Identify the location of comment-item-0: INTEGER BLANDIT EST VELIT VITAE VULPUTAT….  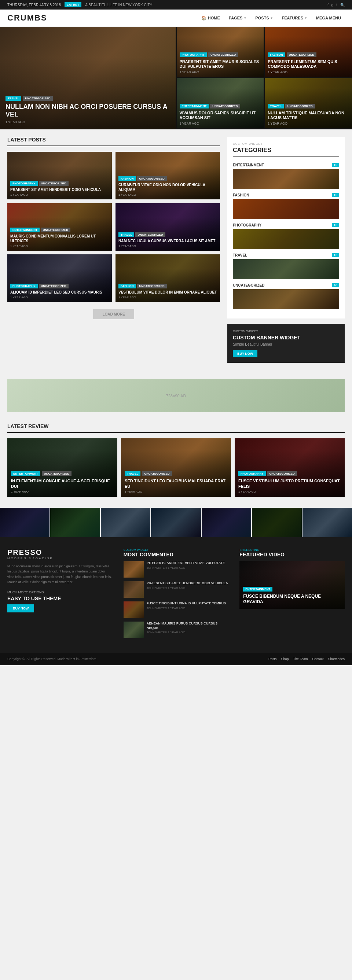
(176, 569).